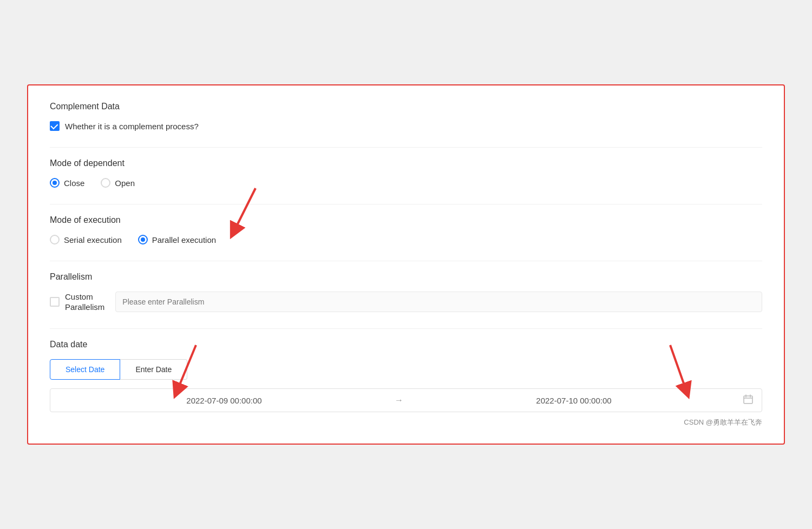  I want to click on calendar-icon, so click(748, 400).